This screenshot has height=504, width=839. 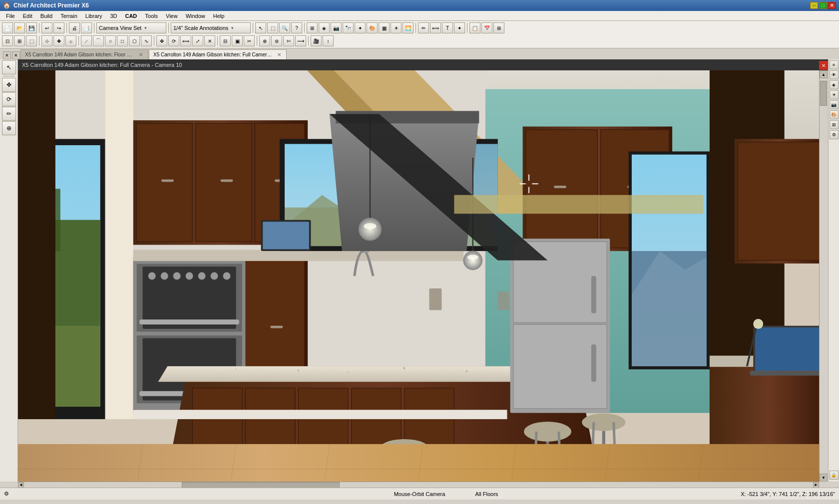 What do you see at coordinates (396, 28) in the screenshot?
I see `lighting-btn: ☀` at bounding box center [396, 28].